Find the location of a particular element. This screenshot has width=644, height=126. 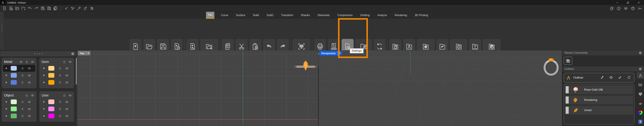

tab-curve: Curve is located at coordinates (224, 15).